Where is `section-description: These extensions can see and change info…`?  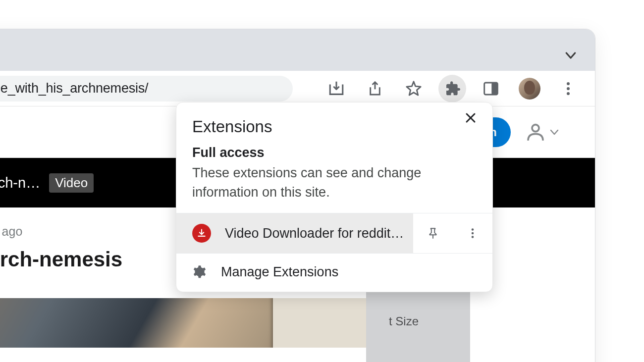 section-description: These extensions can see and change info… is located at coordinates (334, 183).